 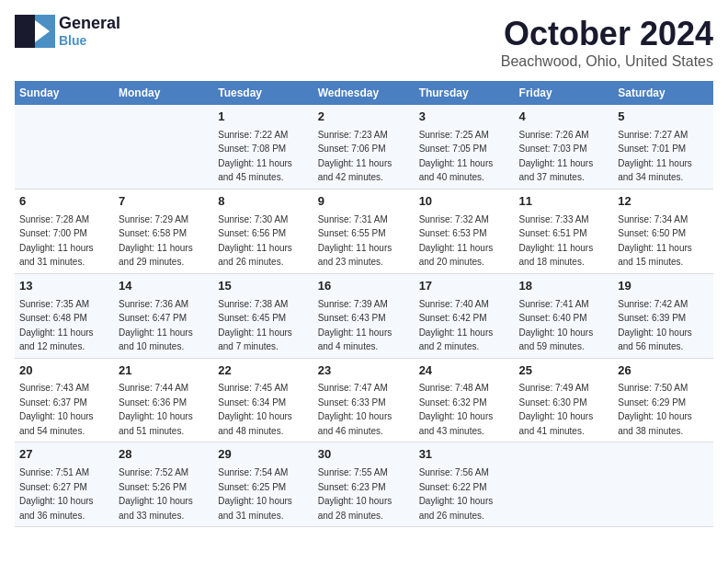 I want to click on day-number: 3, so click(x=465, y=118).